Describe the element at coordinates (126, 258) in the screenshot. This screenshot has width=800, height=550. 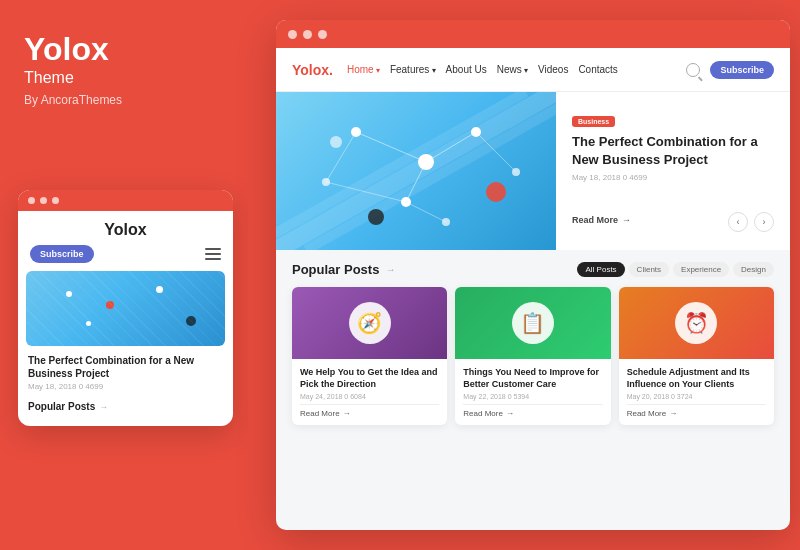
I see `mobile-nav: Subscribe` at that location.